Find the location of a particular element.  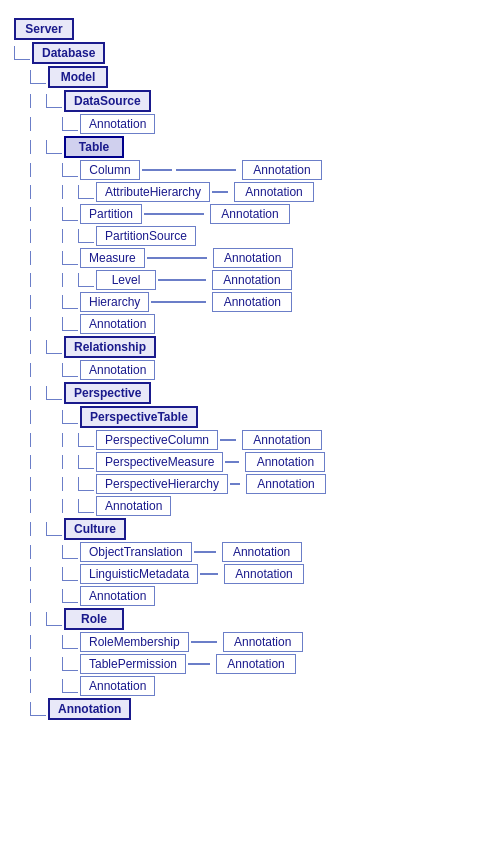

partition-node: Partition is located at coordinates (111, 214).